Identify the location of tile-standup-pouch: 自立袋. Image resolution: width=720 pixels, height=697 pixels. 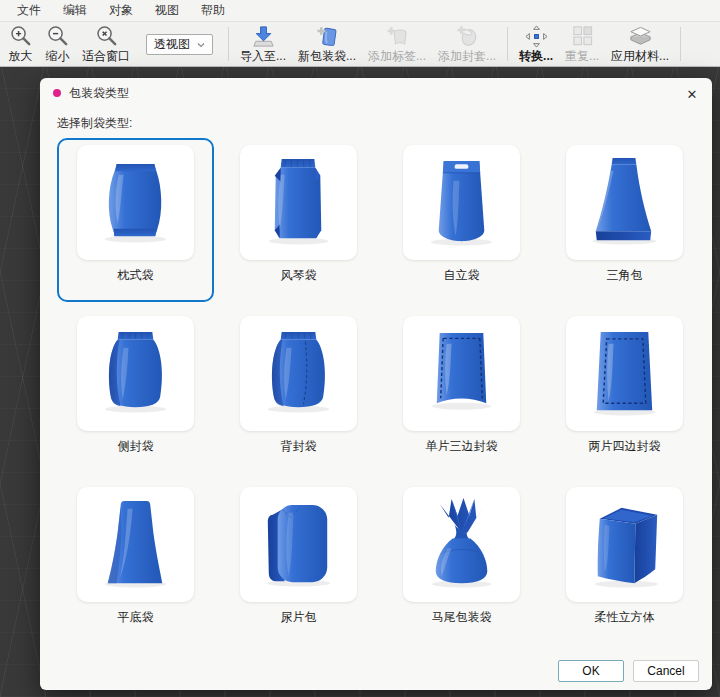
(462, 220).